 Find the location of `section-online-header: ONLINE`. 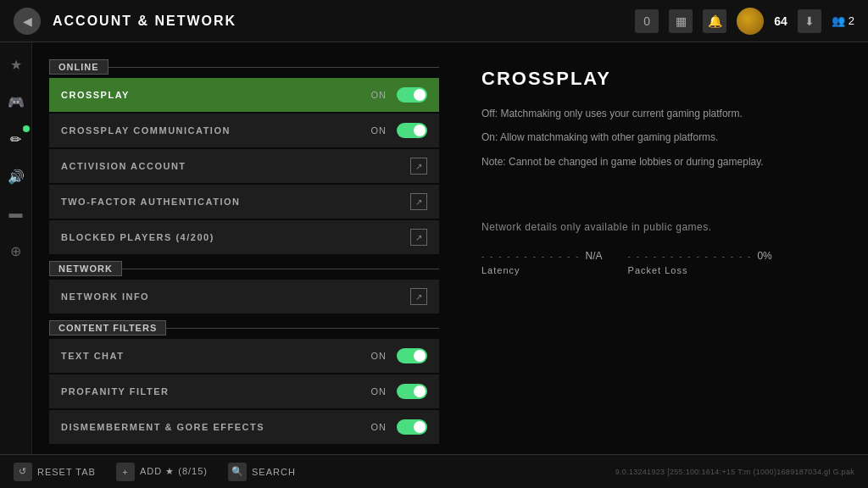

section-online-header: ONLINE is located at coordinates (244, 67).